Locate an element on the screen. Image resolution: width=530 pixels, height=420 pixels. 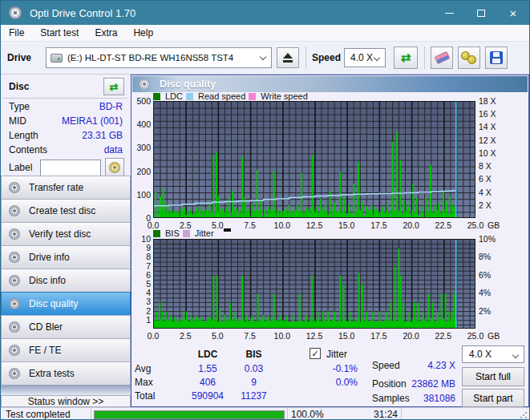
legend-label: Write speed is located at coordinates (284, 96).